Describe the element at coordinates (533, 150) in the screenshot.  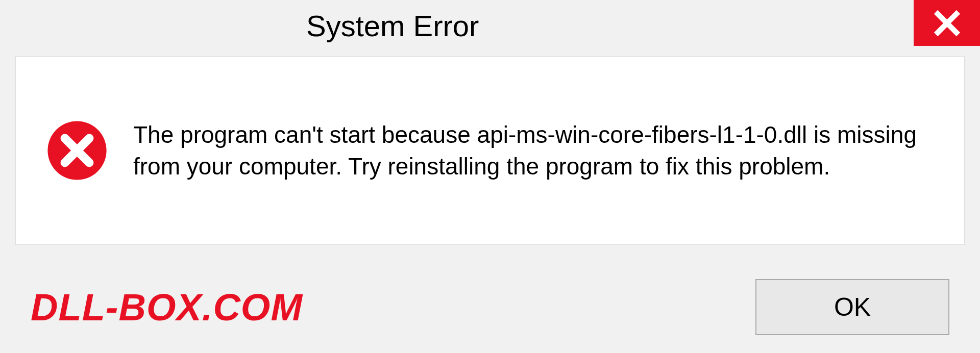
I see `error-message: The program can't start because api-ms-w…` at that location.